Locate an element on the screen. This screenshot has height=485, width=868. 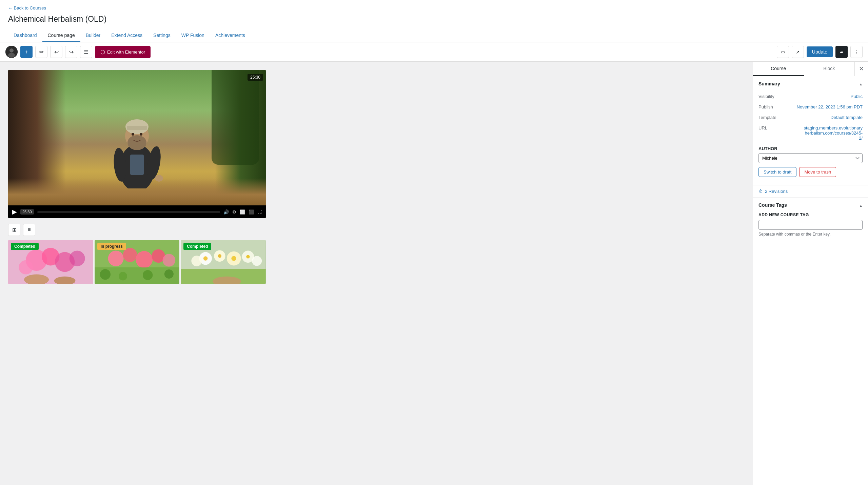
course-tags-section: Course Tags ADD NEW COURSE TAG Separate … is located at coordinates (810, 220).